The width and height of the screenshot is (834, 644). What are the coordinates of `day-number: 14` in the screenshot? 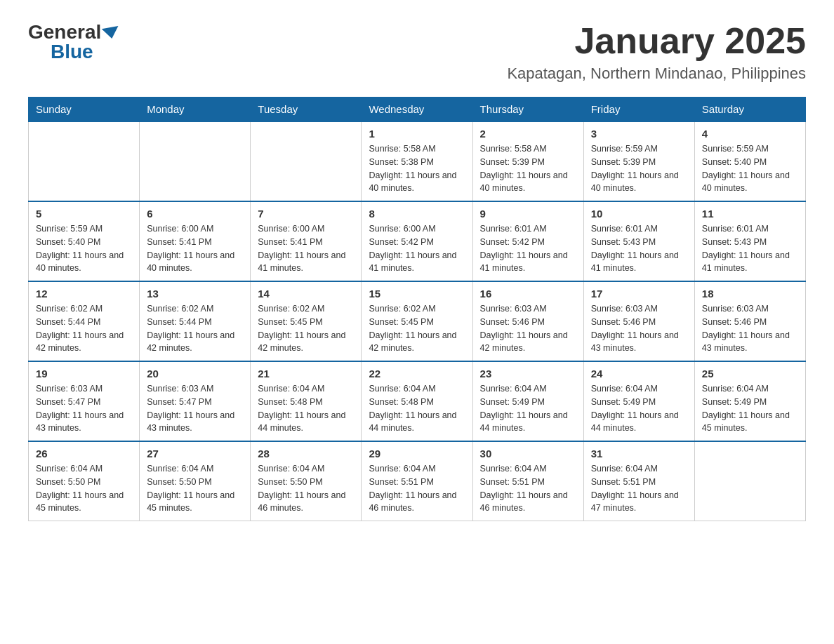 It's located at (306, 293).